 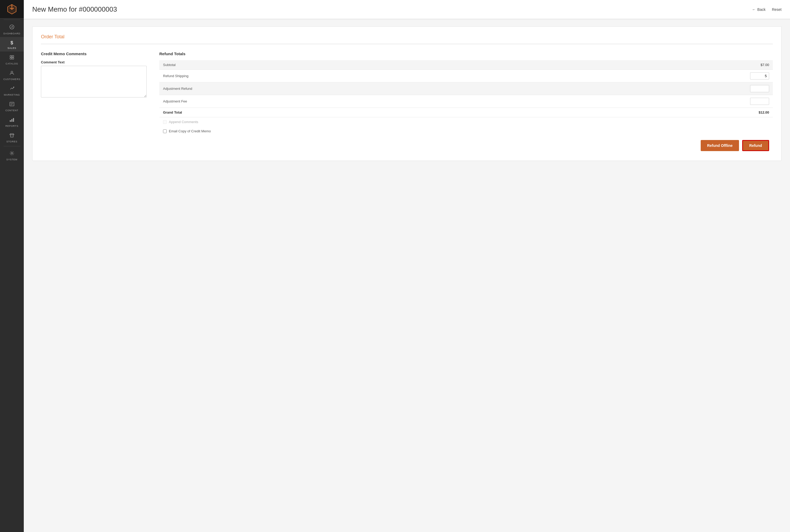 What do you see at coordinates (12, 34) in the screenshot?
I see `dashboard-label: DASHBOARD` at bounding box center [12, 34].